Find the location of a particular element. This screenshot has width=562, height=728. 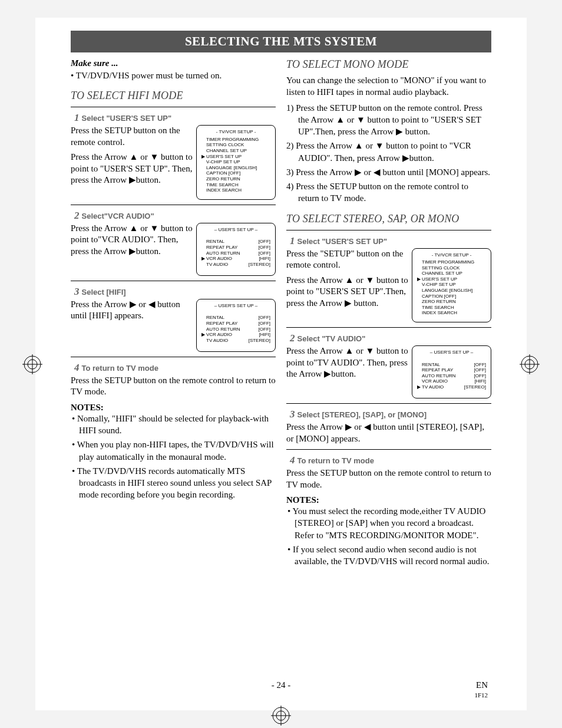

list-item: 3) Press the Arrow ▶ or ◀ button until [… is located at coordinates (389, 172).